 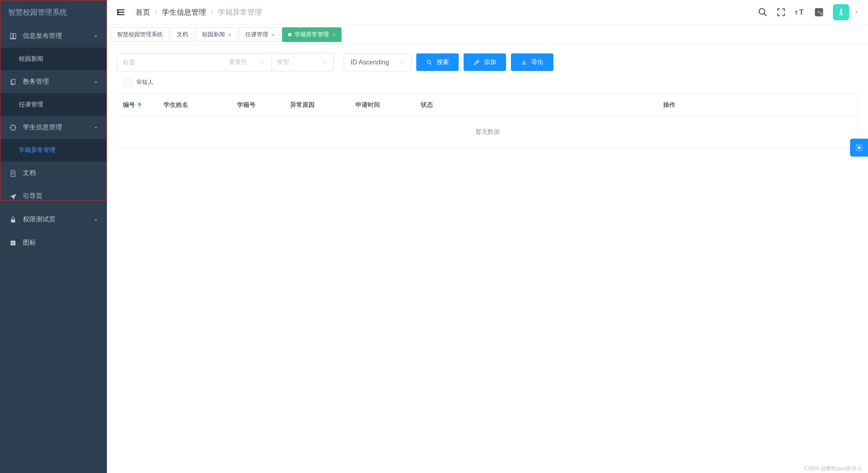 What do you see at coordinates (487, 35) in the screenshot?
I see `tabs-bar: 智慧校园管理系统 文档 校园新闻× 任课管理× 学籍异常管理×` at bounding box center [487, 35].